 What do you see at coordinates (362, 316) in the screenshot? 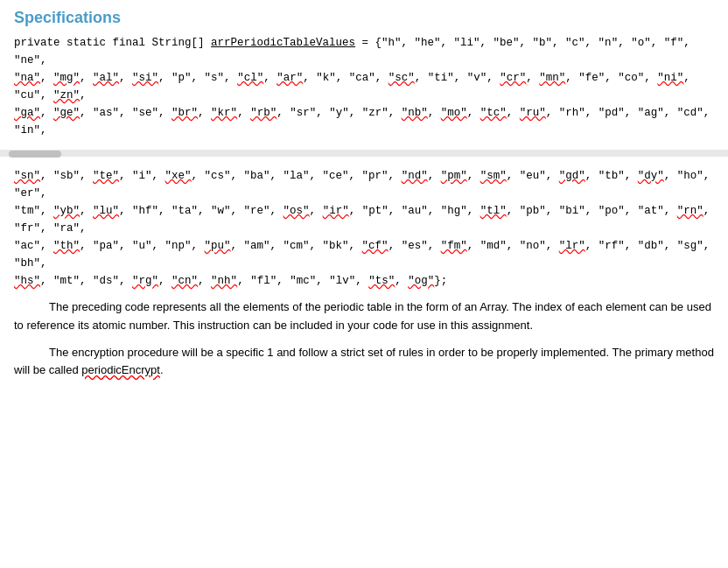
I see `para1-text: The preceding code represents all the el…` at bounding box center [362, 316].